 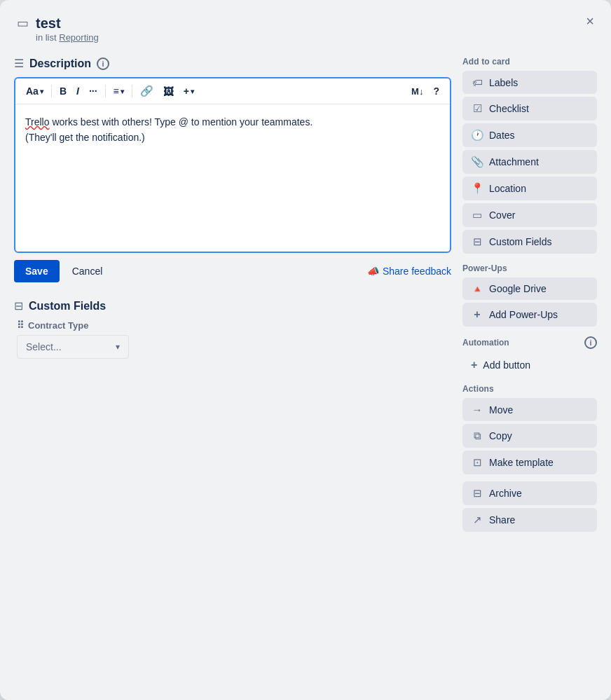 What do you see at coordinates (93, 91) in the screenshot?
I see `more-btn: ···` at bounding box center [93, 91].